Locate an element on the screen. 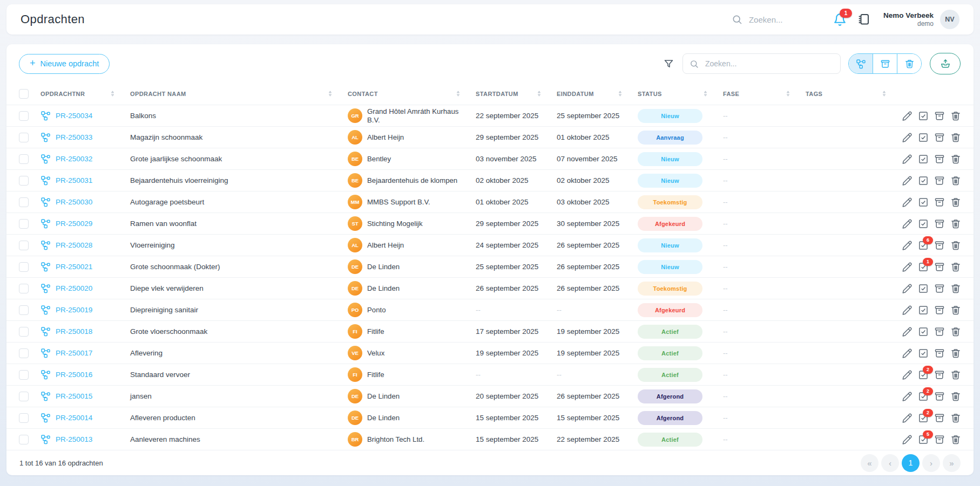 The width and height of the screenshot is (980, 486). pagination-next-button: › is located at coordinates (931, 463).